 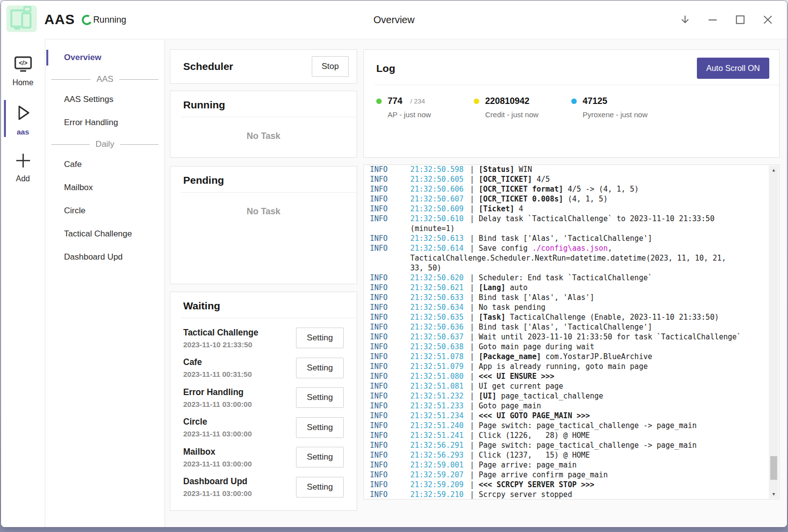 What do you see at coordinates (263, 66) in the screenshot?
I see `scheduler-card: Scheduler Stop` at bounding box center [263, 66].